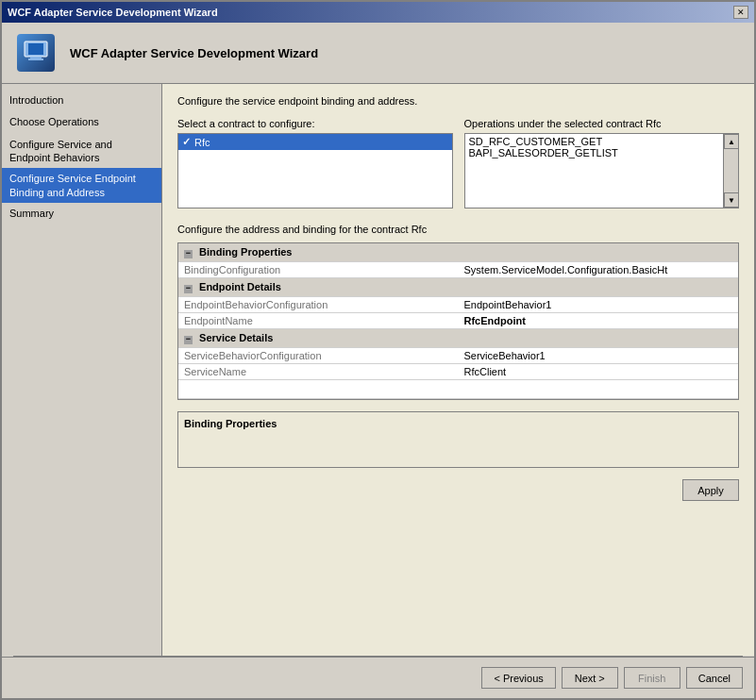 Image resolution: width=756 pixels, height=700 pixels. I want to click on spacer-row, so click(459, 390).